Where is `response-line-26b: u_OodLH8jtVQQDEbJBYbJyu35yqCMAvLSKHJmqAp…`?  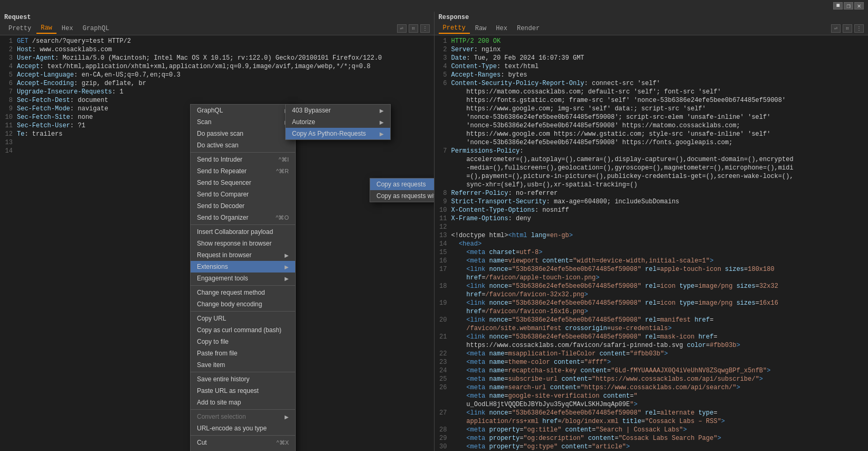
response-line-26b: u_OodLH8jtVQQDEbJBYbJyu35yqCMAvLSKHJmqAp… is located at coordinates (652, 405).